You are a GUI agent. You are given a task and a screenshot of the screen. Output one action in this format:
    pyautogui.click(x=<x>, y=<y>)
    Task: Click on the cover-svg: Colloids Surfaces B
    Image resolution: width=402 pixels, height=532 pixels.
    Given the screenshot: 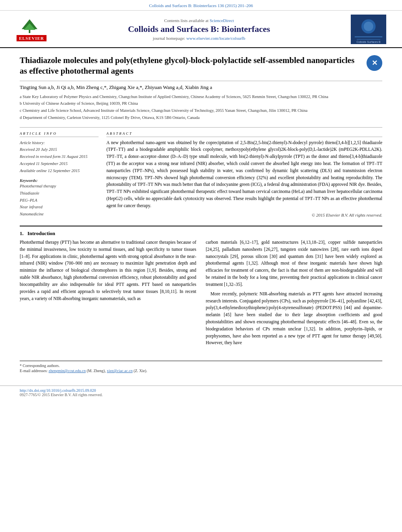 What is the action you would take?
    pyautogui.click(x=368, y=29)
    